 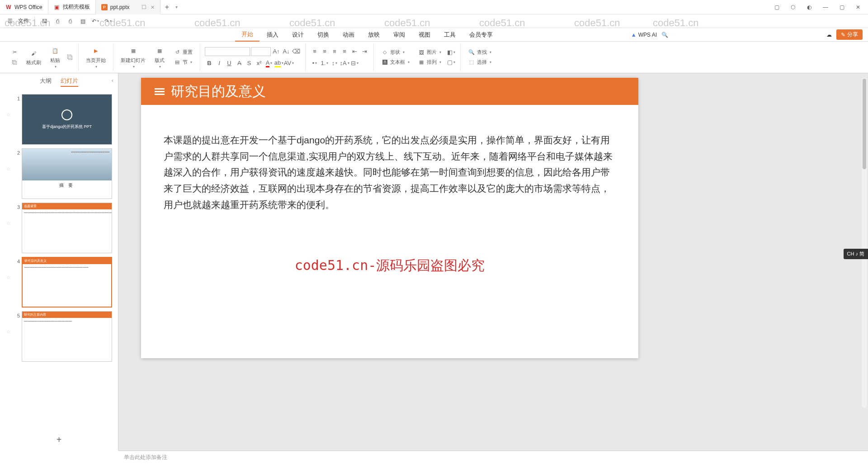 I want to click on strikethrough-icon: A̶, so click(x=239, y=63).